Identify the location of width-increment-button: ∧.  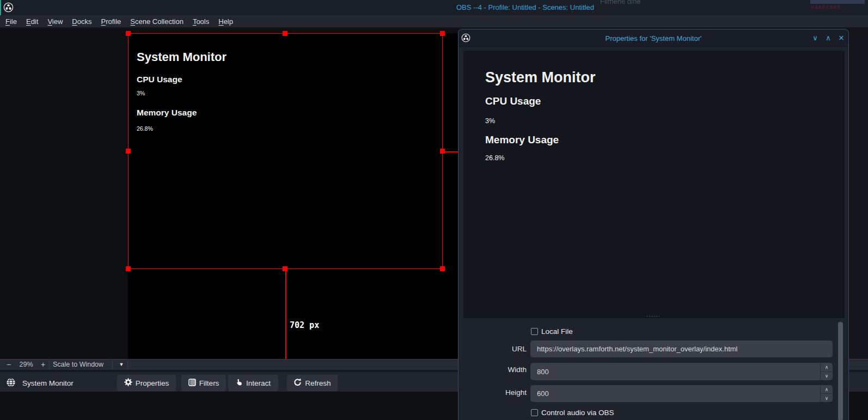
(827, 367).